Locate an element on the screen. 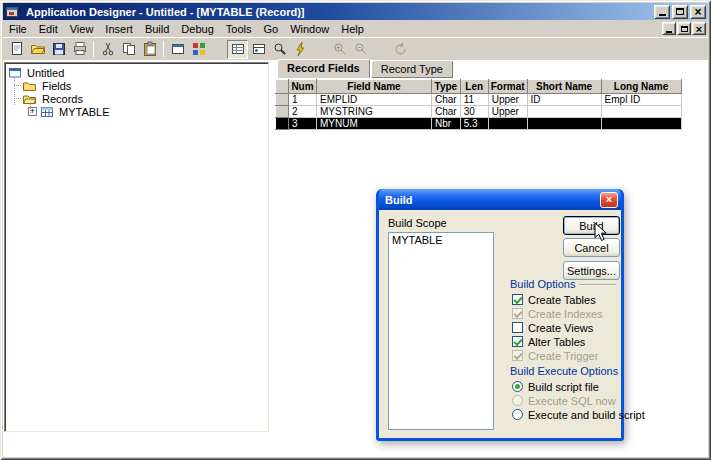 Image resolution: width=711 pixels, height=460 pixels. alter-tables-checkbox-row: Alter Tables is located at coordinates (548, 342).